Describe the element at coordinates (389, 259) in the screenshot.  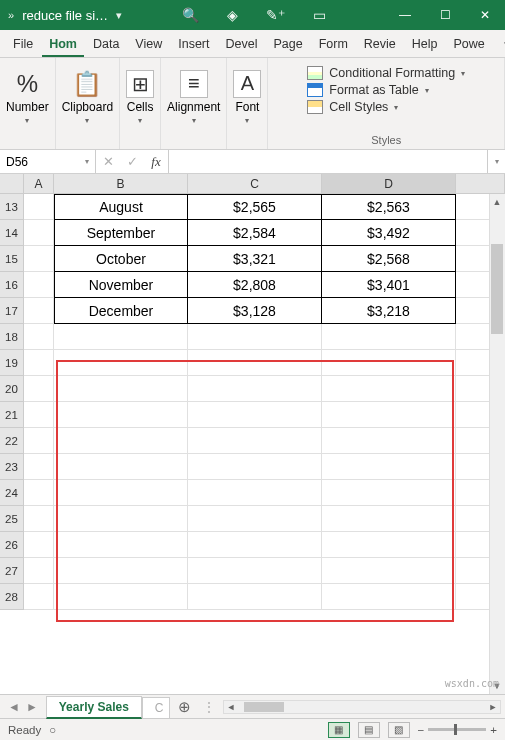
I see `cell-D15: $2,568` at that location.